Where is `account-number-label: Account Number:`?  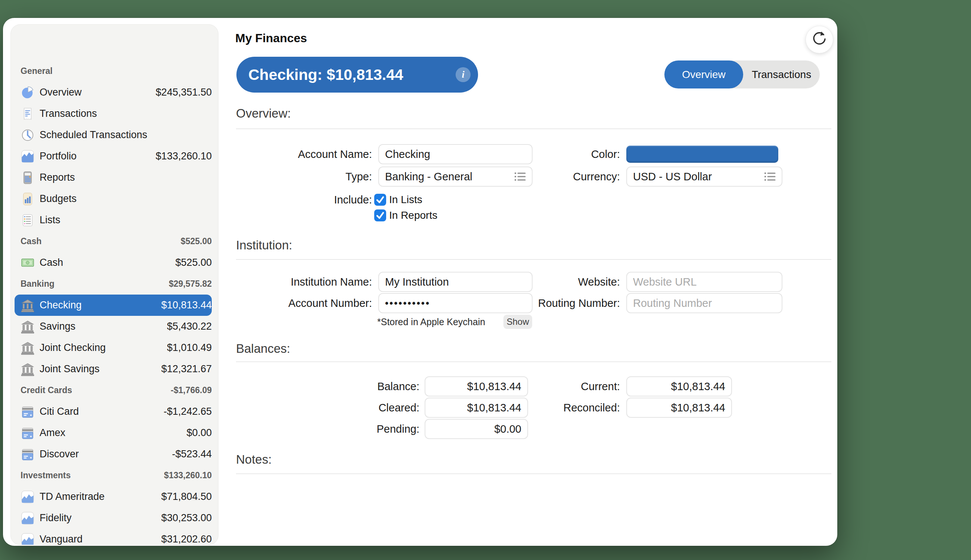
account-number-label: Account Number: is located at coordinates (297, 303).